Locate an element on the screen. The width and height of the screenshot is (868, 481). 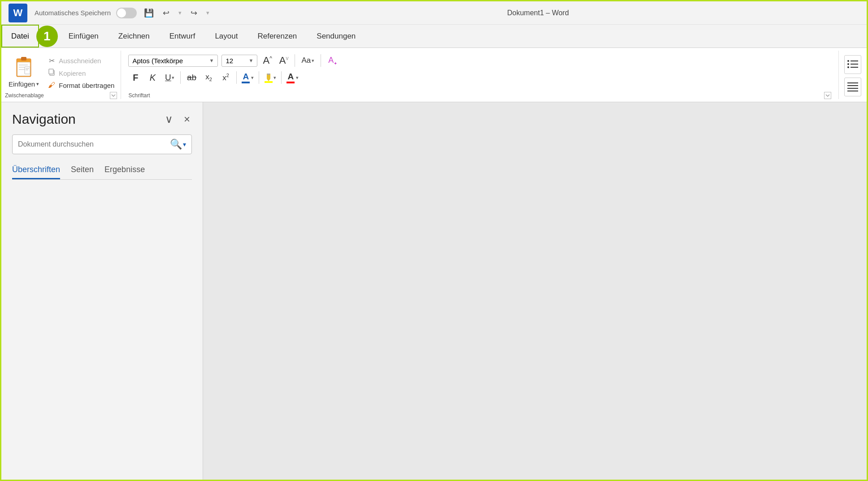
redo-icon: ↪ is located at coordinates (194, 13).